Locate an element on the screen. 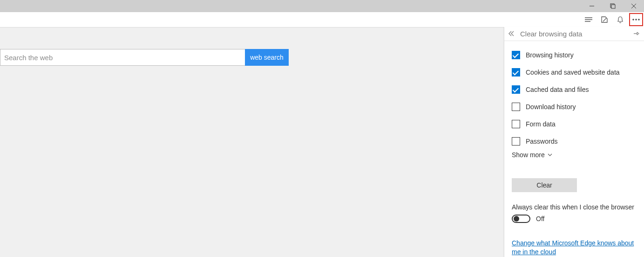 Image resolution: width=644 pixels, height=257 pixels. notes-icon is located at coordinates (604, 20).